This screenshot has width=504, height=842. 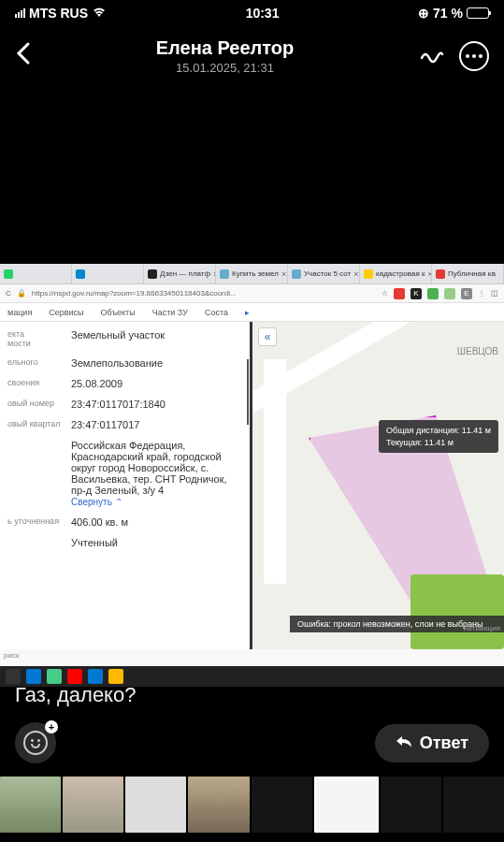 What do you see at coordinates (51, 727) in the screenshot?
I see `plus-icon: +` at bounding box center [51, 727].